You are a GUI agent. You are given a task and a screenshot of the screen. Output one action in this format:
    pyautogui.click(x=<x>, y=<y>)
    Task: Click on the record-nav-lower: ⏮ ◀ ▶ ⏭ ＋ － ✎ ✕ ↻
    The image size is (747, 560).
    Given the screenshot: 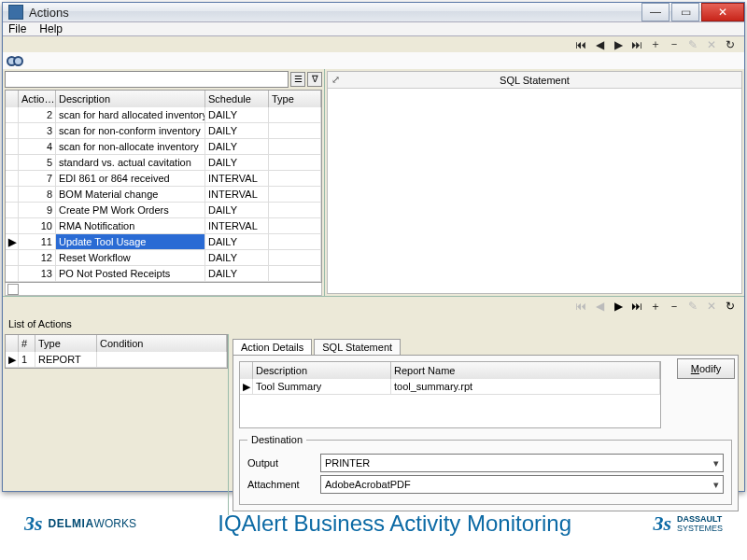 What is the action you would take?
    pyautogui.click(x=374, y=306)
    